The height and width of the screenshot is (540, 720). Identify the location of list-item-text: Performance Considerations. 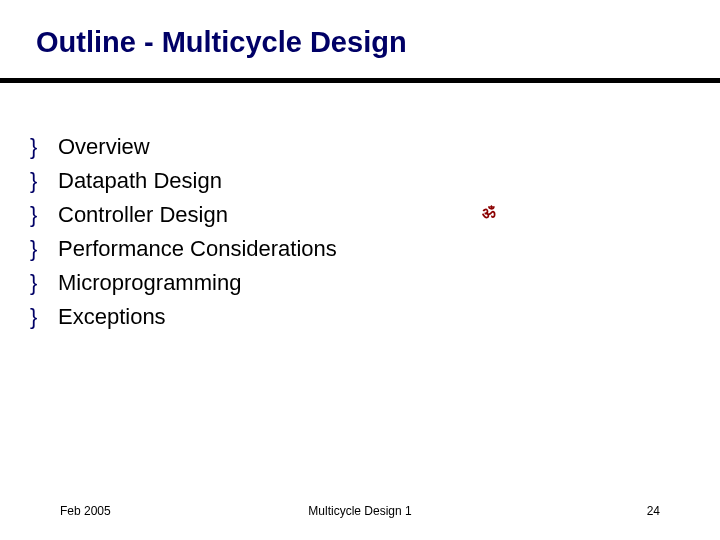
(198, 249).